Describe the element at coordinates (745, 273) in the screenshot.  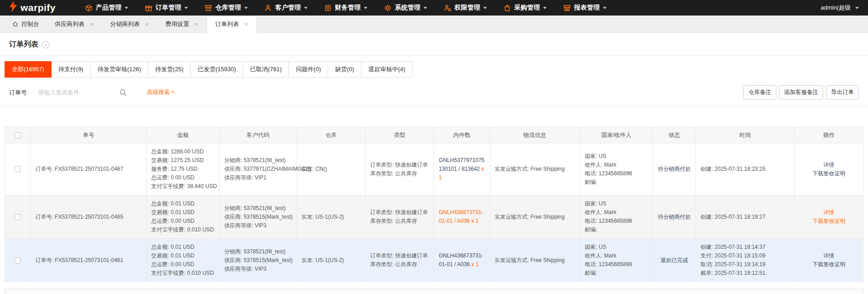
I see `time-cell-line: 截单: 2025-07-31 19:12:51` at that location.